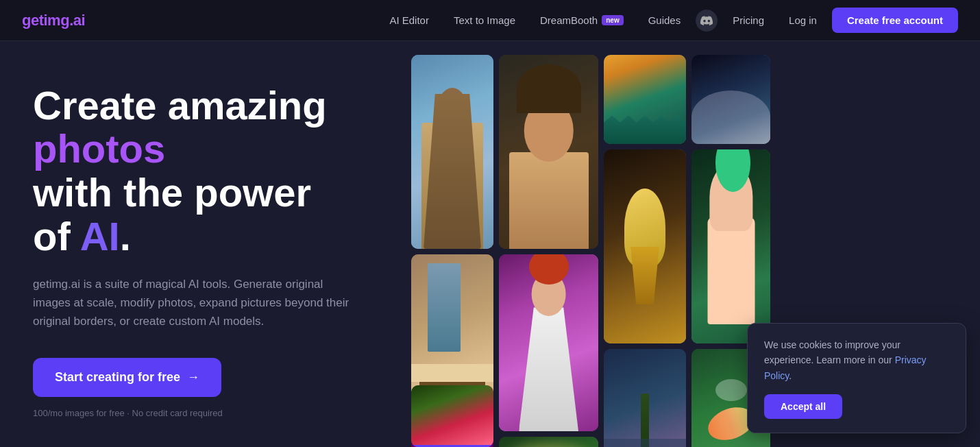  What do you see at coordinates (665, 21) in the screenshot?
I see `nav-guides: Guides` at bounding box center [665, 21].